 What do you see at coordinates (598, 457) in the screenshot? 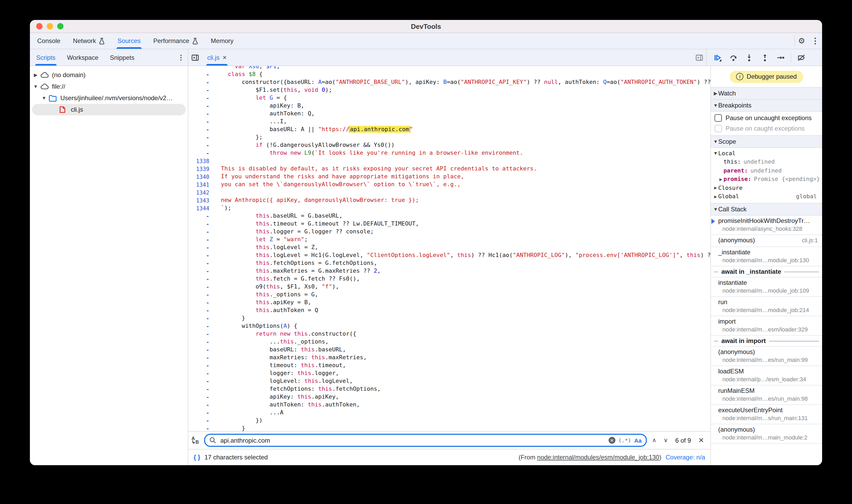
I see `source-origin-link: node:internal/modules/esm/module_job:130` at bounding box center [598, 457].